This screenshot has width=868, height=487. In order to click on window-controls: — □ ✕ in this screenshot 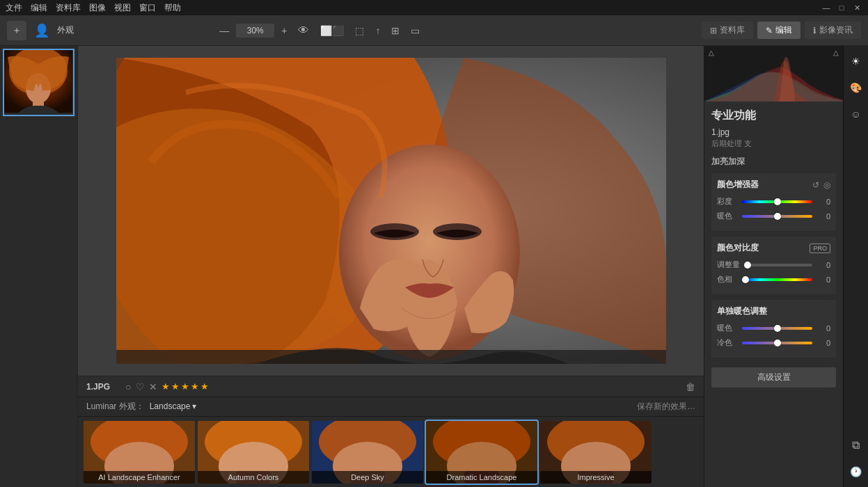, I will do `click(842, 8)`.